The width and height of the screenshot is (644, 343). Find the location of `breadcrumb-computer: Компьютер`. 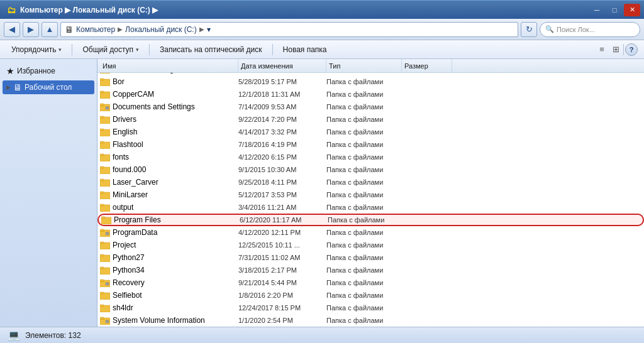

breadcrumb-computer: Компьютер is located at coordinates (96, 30).